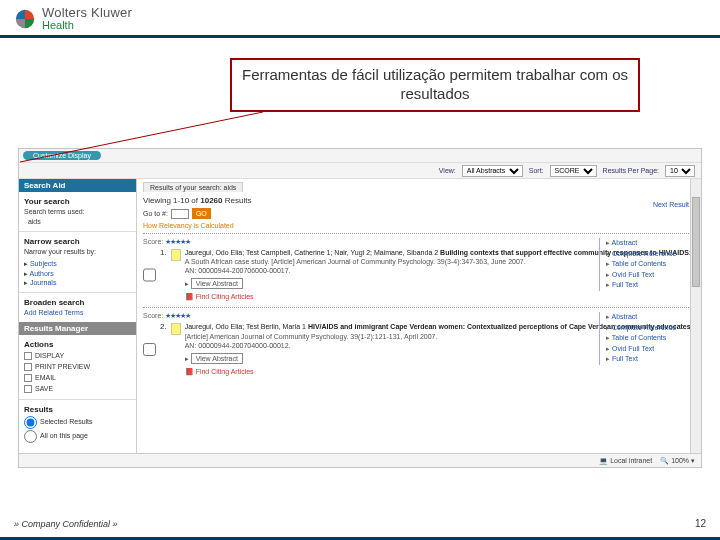 This screenshot has width=720, height=540. What do you see at coordinates (419, 344) in the screenshot?
I see `result-row: Score: ★★★★★ 2. Jauregui, Odo Elia; Test…` at bounding box center [419, 344].